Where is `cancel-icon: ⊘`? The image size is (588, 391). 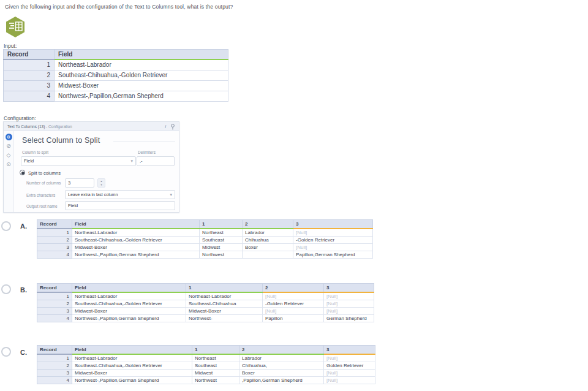 cancel-icon: ⊘ is located at coordinates (9, 146).